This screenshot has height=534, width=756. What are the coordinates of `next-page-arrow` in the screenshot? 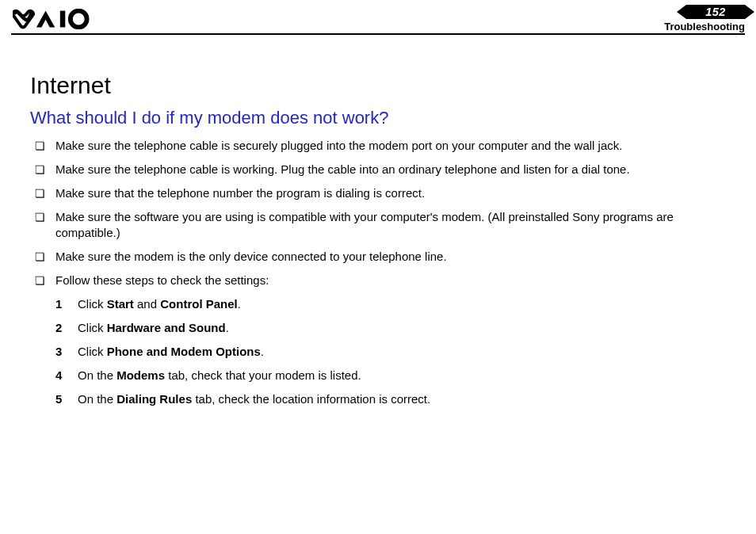 It's located at (750, 12).